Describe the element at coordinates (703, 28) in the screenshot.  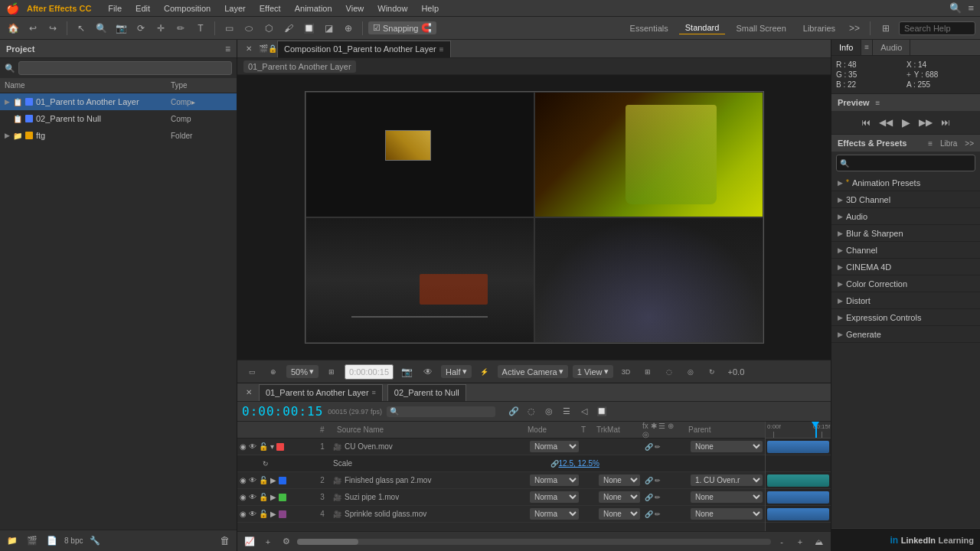
I see `workspace-standard: Standard` at that location.